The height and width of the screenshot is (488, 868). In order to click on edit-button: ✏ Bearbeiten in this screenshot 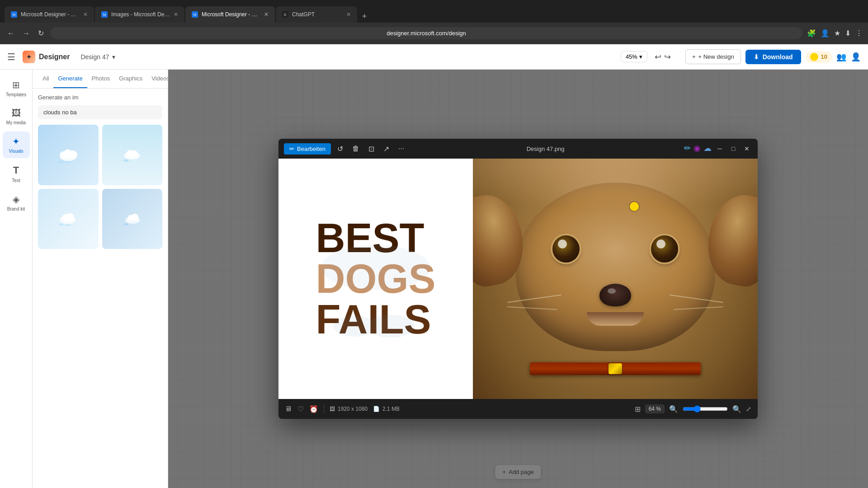, I will do `click(307, 149)`.